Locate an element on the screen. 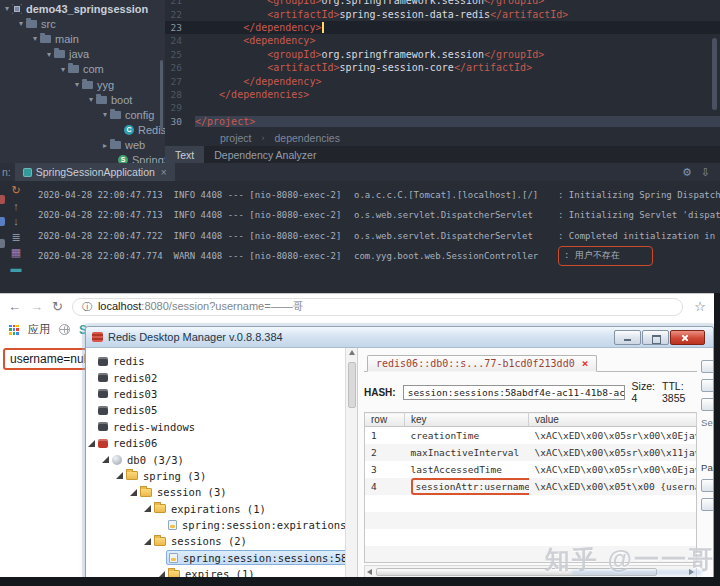 The image size is (720, 586). tab-dependency-analyzer: Dependency Analyzer is located at coordinates (265, 154).